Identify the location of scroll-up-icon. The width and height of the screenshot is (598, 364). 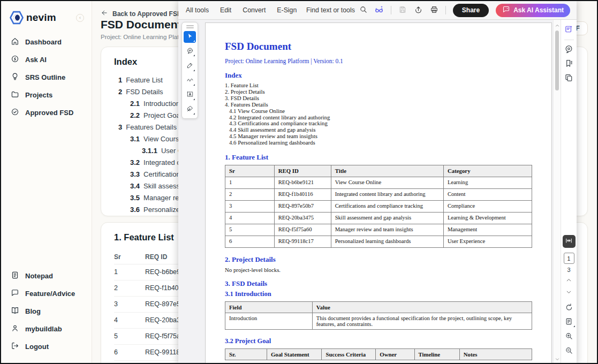
(557, 26).